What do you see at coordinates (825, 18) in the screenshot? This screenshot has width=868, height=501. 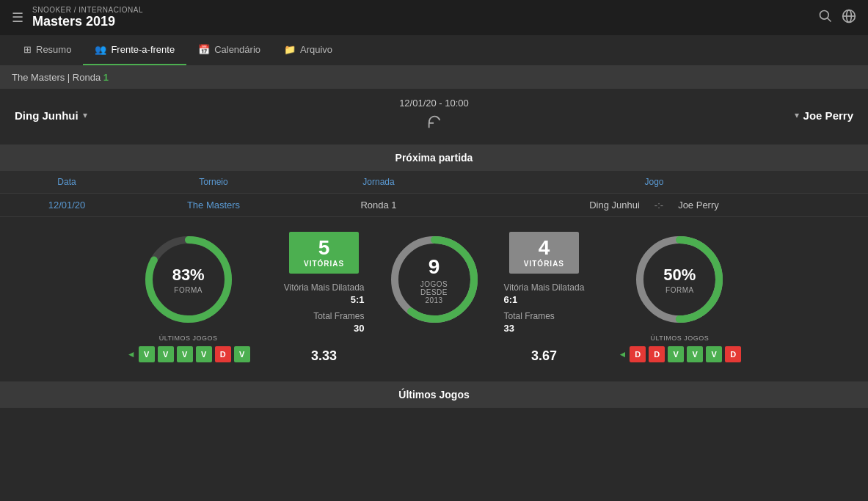 I see `search-icon` at bounding box center [825, 18].